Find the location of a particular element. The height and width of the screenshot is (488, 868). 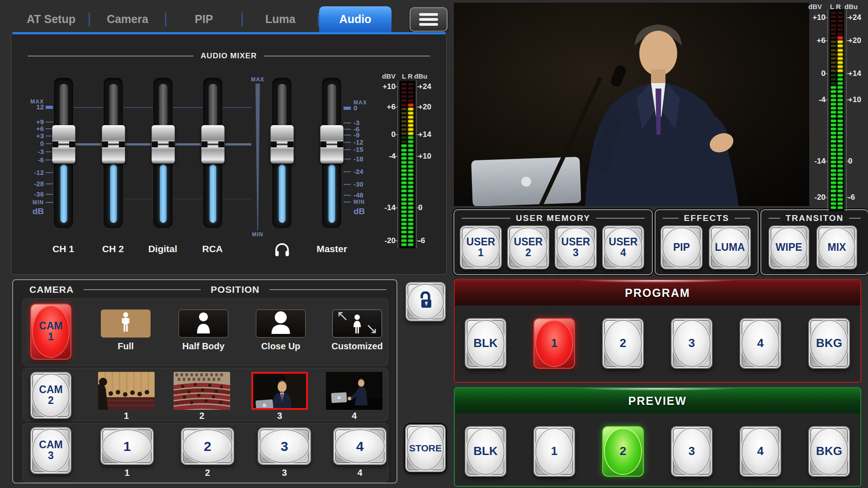

camera-thumbnail-label: 2 is located at coordinates (202, 416).